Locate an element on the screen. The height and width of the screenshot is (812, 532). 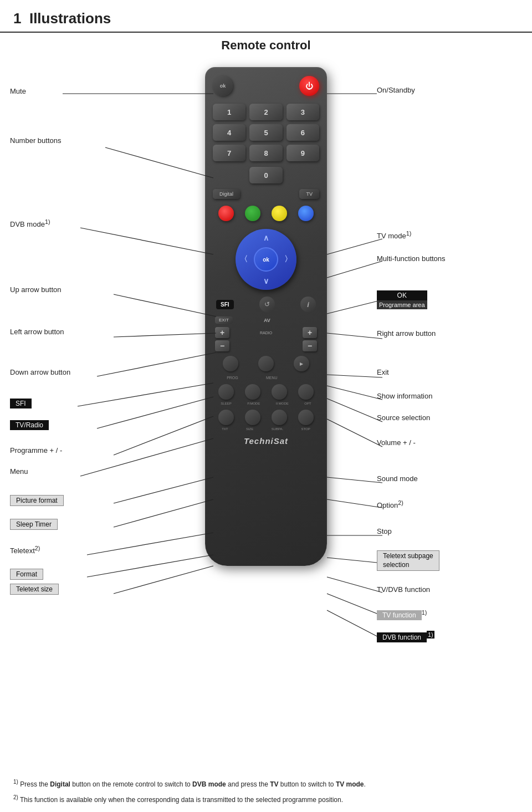
label-option: Option2) is located at coordinates (390, 504).